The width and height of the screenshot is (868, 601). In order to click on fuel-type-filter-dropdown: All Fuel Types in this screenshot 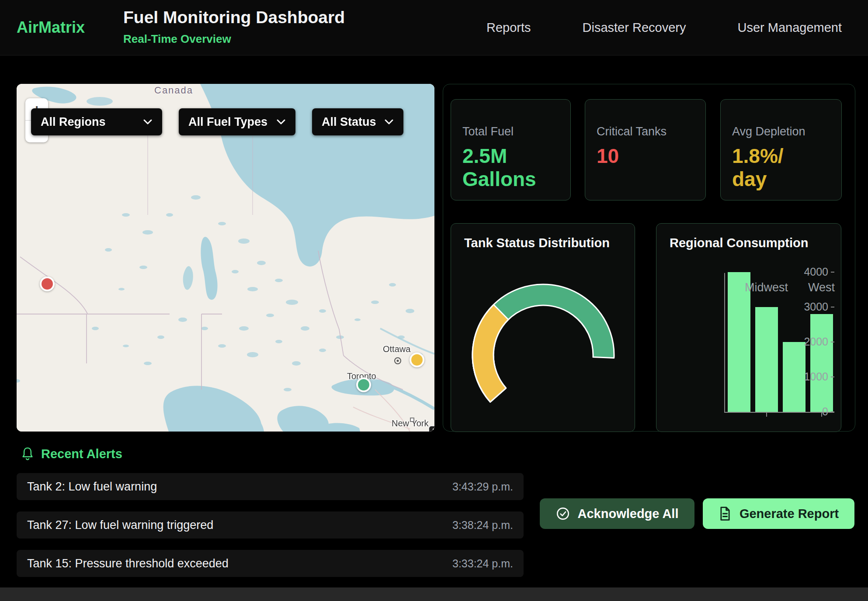, I will do `click(237, 122)`.